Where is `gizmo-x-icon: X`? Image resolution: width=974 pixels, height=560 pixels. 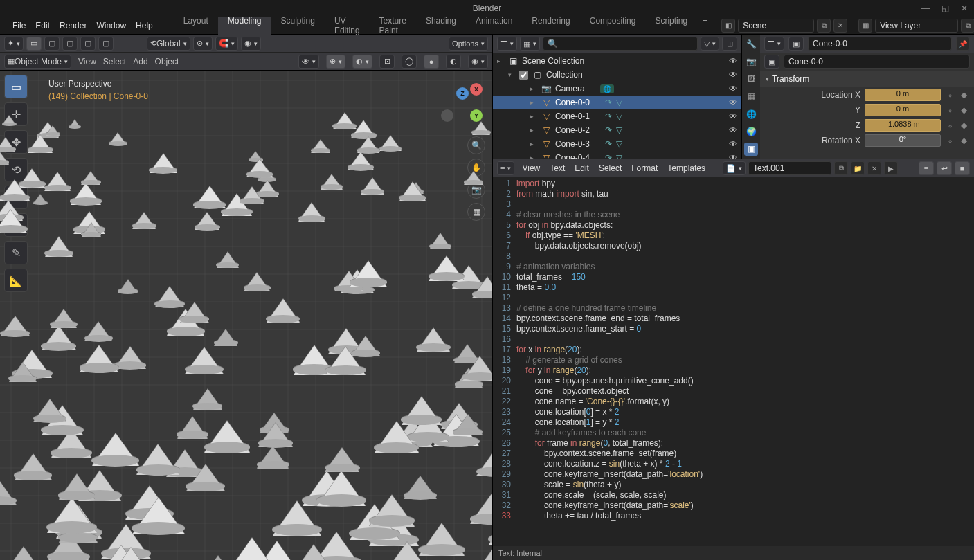 gizmo-x-icon: X is located at coordinates (476, 89).